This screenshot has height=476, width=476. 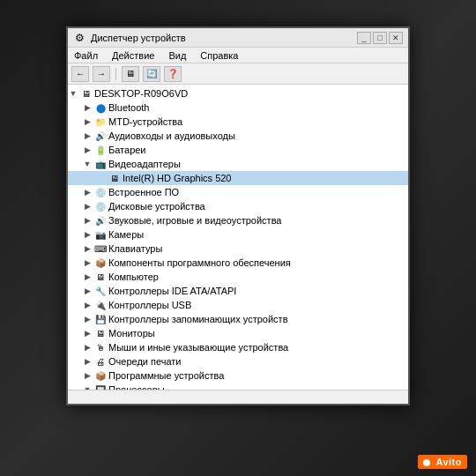 What do you see at coordinates (238, 397) in the screenshot?
I see `status-bar` at bounding box center [238, 397].